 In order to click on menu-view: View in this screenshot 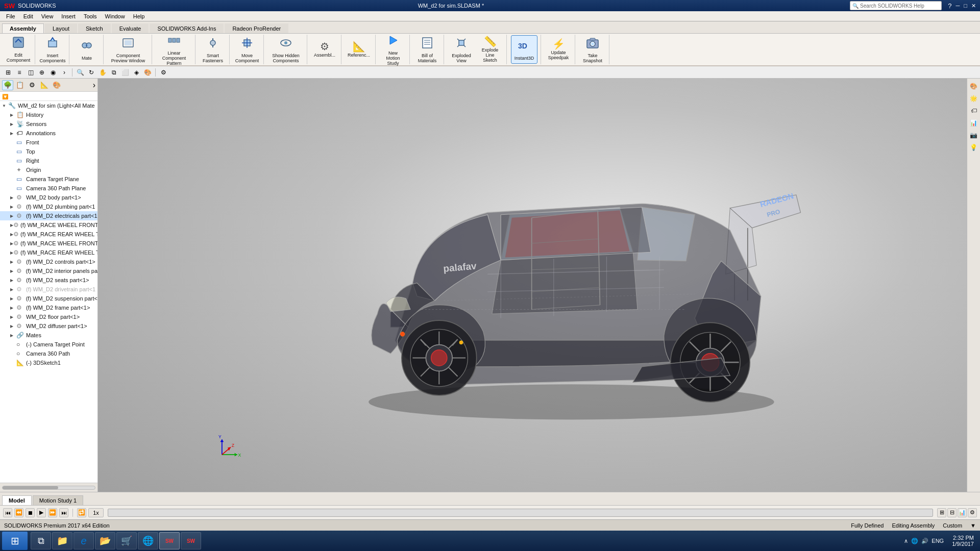, I will do `click(47, 16)`.